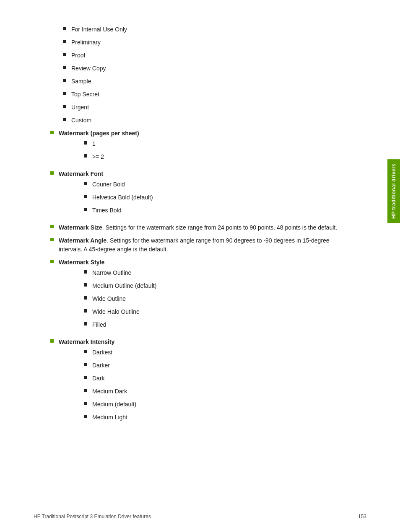  Describe the element at coordinates (110, 365) in the screenshot. I see `list-item: Darker` at that location.